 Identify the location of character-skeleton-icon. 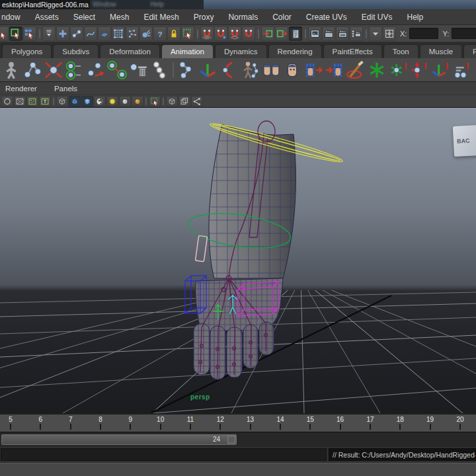
(250, 70).